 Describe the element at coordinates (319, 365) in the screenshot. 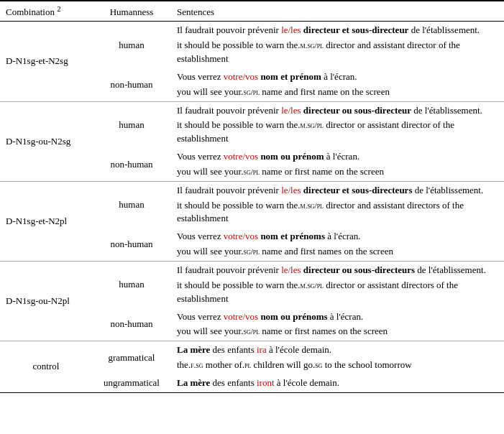

I see `smallcaps-text3: sg` at that location.